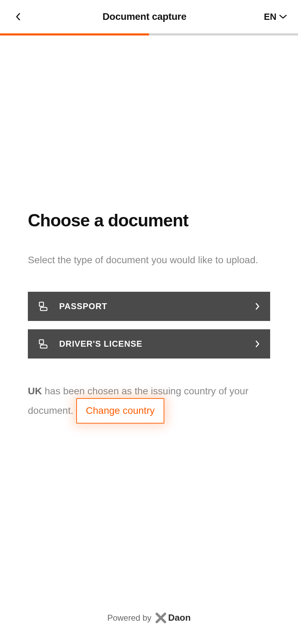  I want to click on daon-logo: Daon, so click(173, 618).